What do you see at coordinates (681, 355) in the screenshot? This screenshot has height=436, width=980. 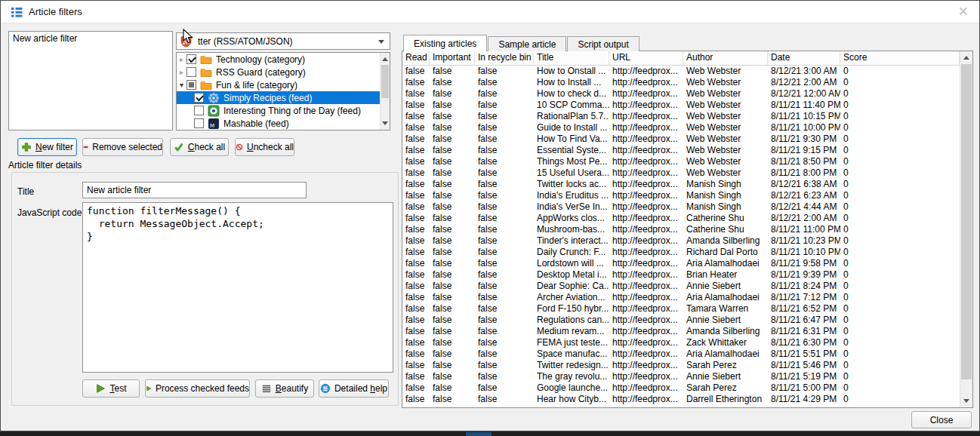 I see `table-row: falsefalsefalseSpace manufac...http://fe…` at bounding box center [681, 355].